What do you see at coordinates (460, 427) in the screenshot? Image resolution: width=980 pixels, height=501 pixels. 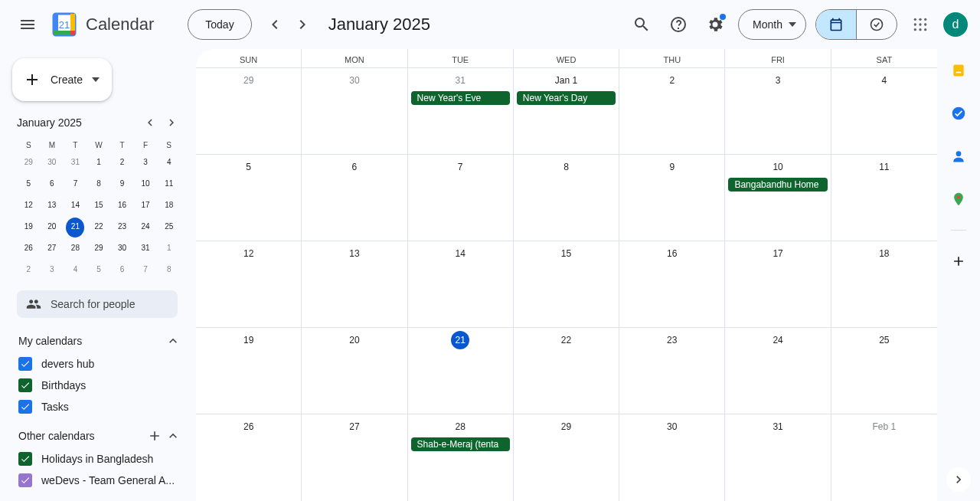 I see `day-number: 28` at bounding box center [460, 427].